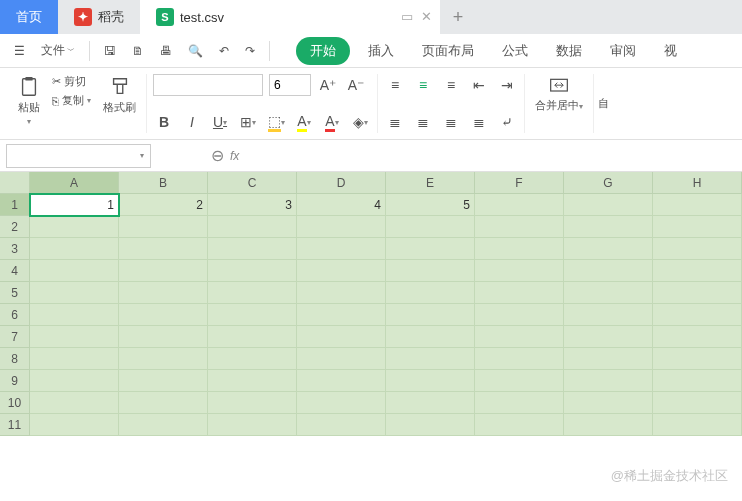 Image resolution: width=742 pixels, height=501 pixels. Describe the element at coordinates (458, 17) in the screenshot. I see `tab-add: +` at that location.